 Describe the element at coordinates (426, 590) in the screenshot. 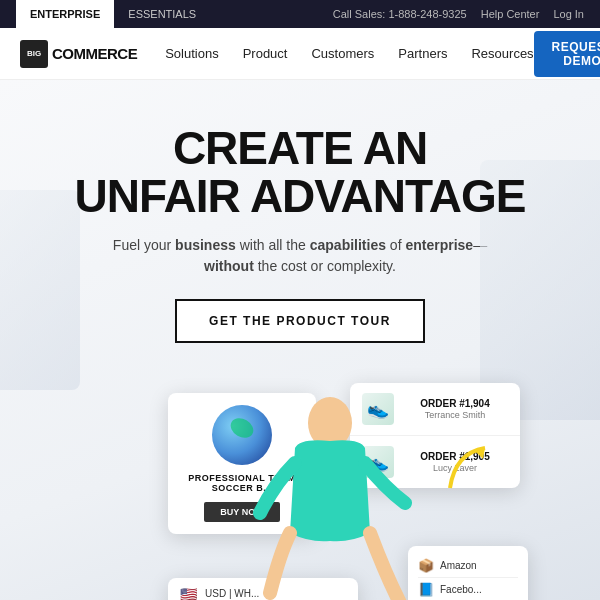

I see `facebook-icon: 📘` at that location.